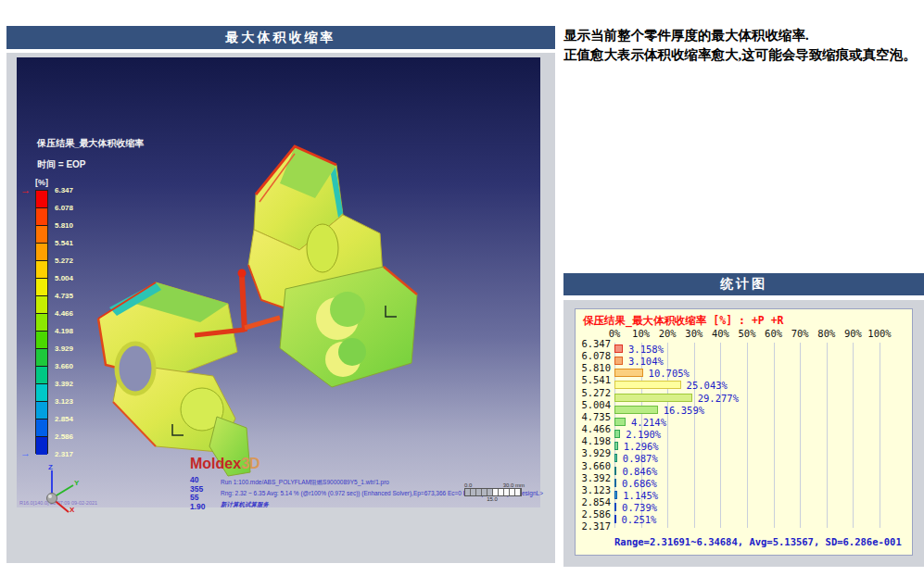 The height and width of the screenshot is (576, 924). I want to click on legend-tick-label: 3.929, so click(64, 348).